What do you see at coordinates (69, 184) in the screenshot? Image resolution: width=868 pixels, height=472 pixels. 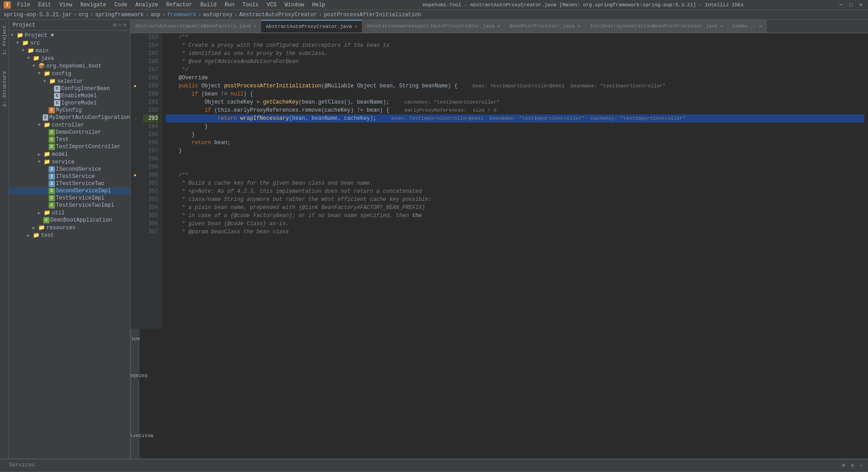 I see `tree-item-itestservicetwo: I ITestServiceTwo` at bounding box center [69, 184].